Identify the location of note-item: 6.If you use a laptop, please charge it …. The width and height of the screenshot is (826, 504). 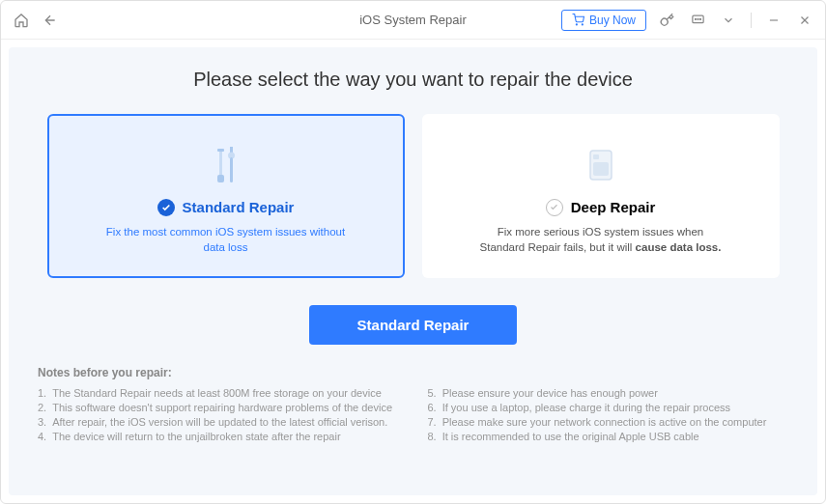
(609, 407).